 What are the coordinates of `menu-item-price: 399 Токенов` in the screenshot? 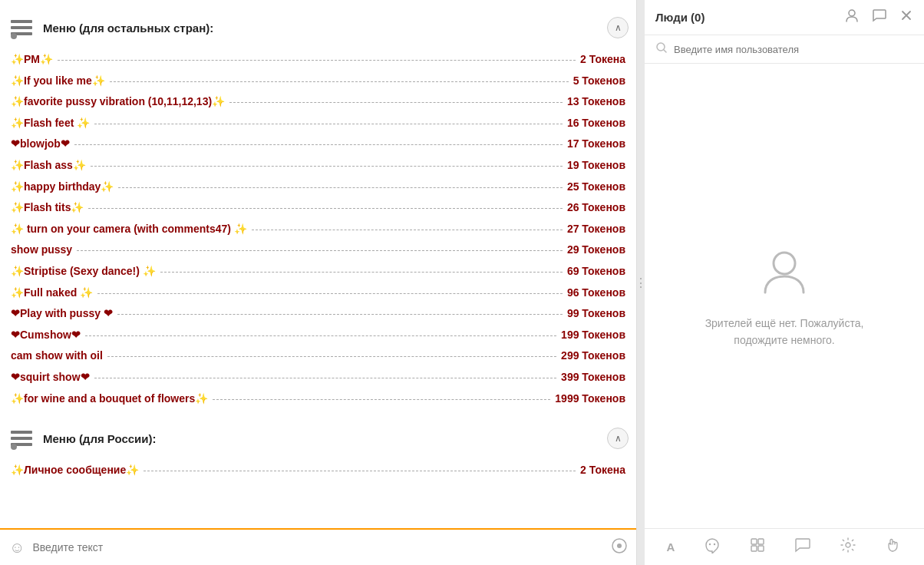 It's located at (593, 378).